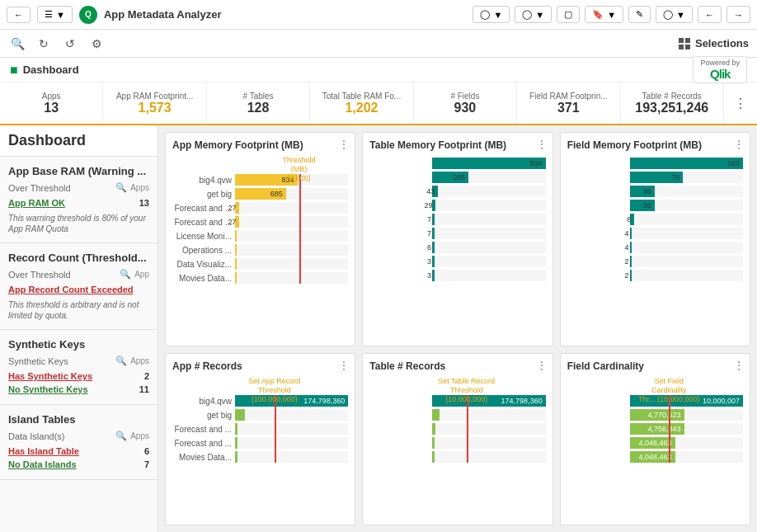  I want to click on more-button-table_records: ⋮, so click(542, 365).